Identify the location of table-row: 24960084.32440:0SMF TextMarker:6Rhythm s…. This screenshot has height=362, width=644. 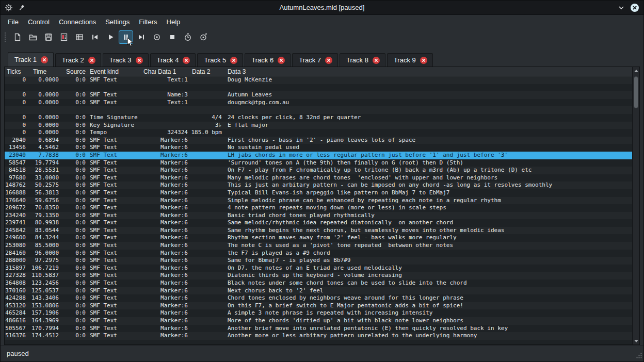
(318, 238).